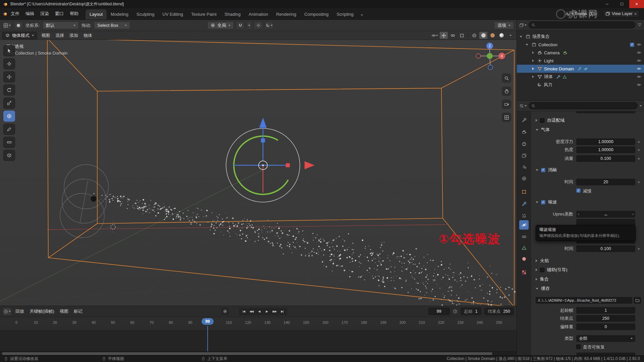  I want to click on outliner-row-camera: Camera, so click(580, 53).